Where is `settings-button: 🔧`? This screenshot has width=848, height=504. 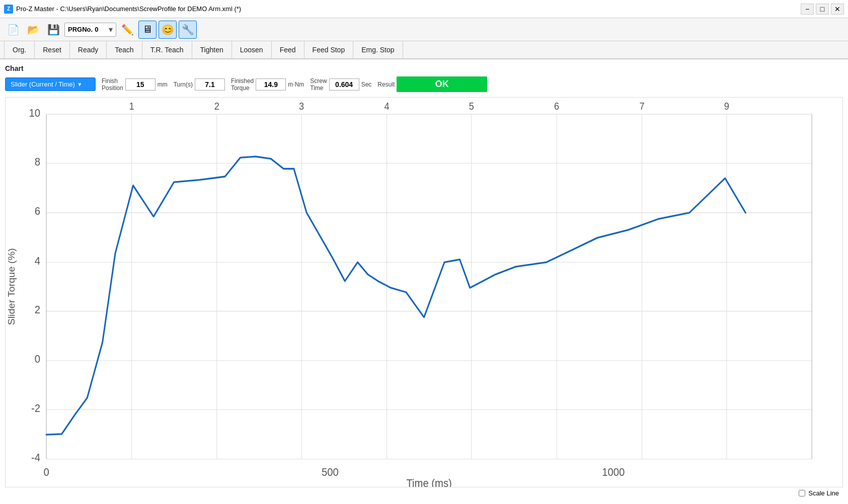
settings-button: 🔧 is located at coordinates (188, 30).